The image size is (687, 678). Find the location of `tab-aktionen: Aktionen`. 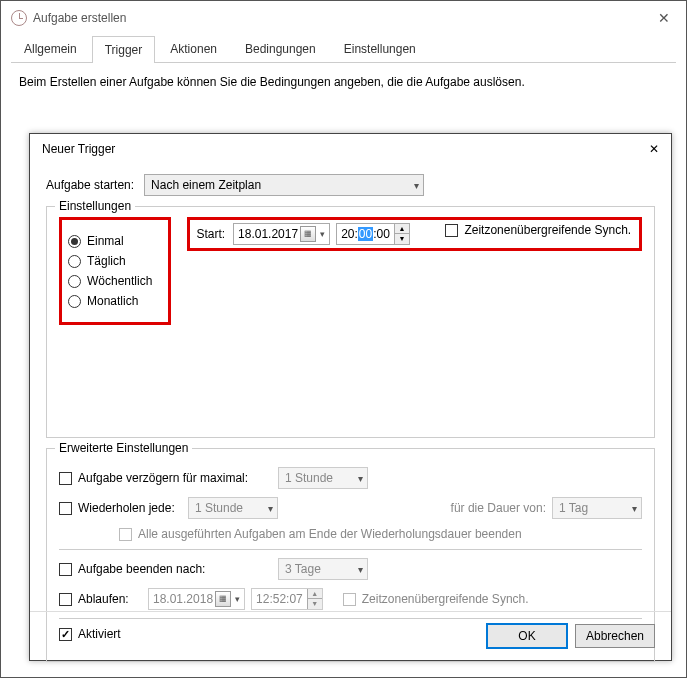

tab-aktionen: Aktionen is located at coordinates (194, 48).